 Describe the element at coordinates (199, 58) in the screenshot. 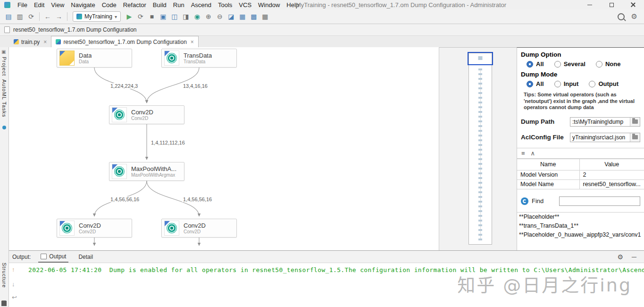

I see `graph-node-transdata: TransDataTransData` at that location.